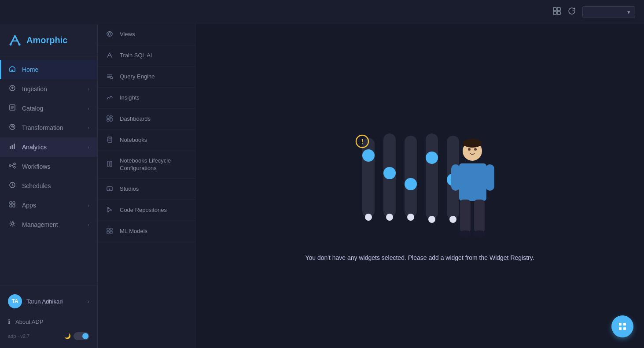 This screenshot has height=348, width=644. Describe the element at coordinates (322, 12) in the screenshot. I see `topbar: ▾` at that location.